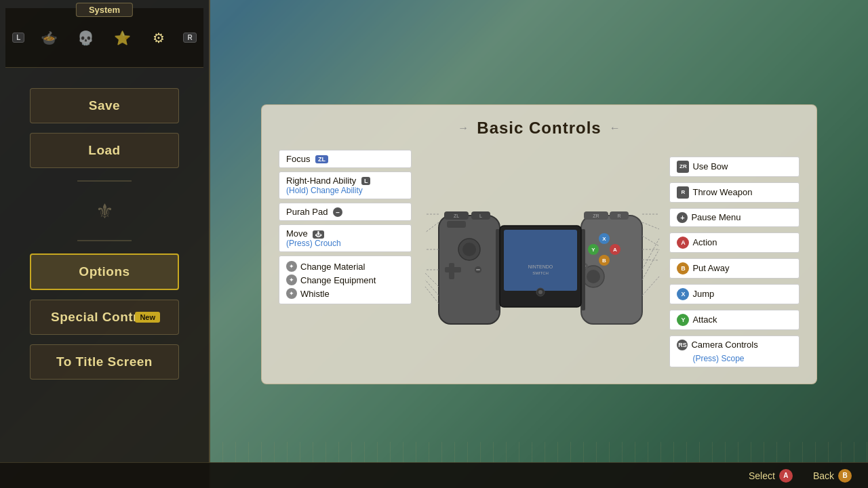 The height and width of the screenshot is (488, 868). I want to click on monster-emblem: ⚜, so click(104, 211).